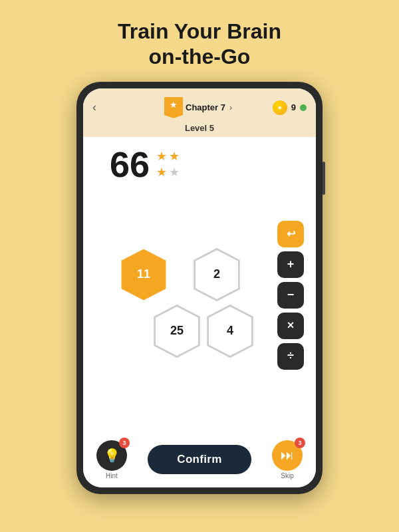 The height and width of the screenshot is (532, 399). What do you see at coordinates (200, 113) in the screenshot?
I see `top-bar: ‹ ★ Chapter 7 › ● 9 Level 5` at bounding box center [200, 113].